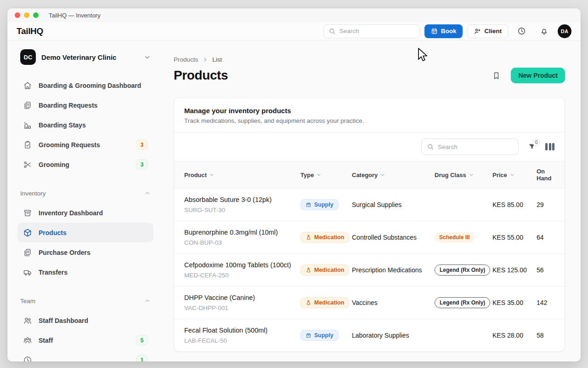  I want to click on workspace-avatar: DC, so click(28, 57).